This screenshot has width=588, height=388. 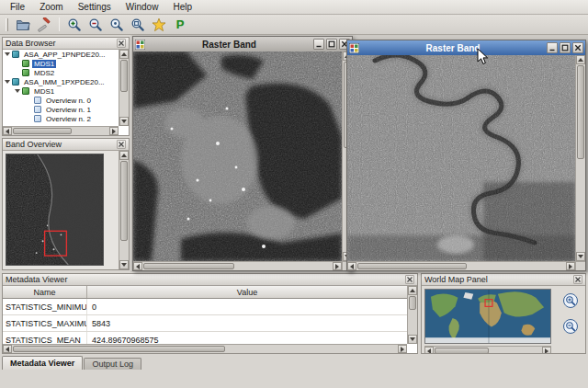 What do you see at coordinates (205, 338) in the screenshot?
I see `table-row: STATISTICS_MEAN 424.89670968575` at bounding box center [205, 338].